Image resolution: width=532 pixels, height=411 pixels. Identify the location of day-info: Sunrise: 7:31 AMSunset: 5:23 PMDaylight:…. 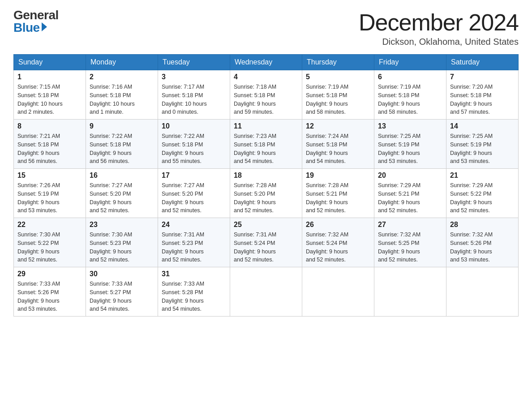
(194, 247).